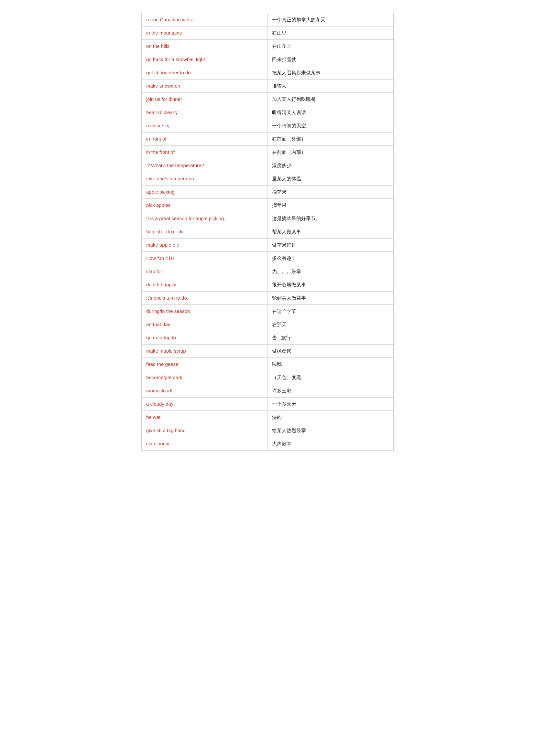  I want to click on cell-english: in the mountains, so click(205, 33).